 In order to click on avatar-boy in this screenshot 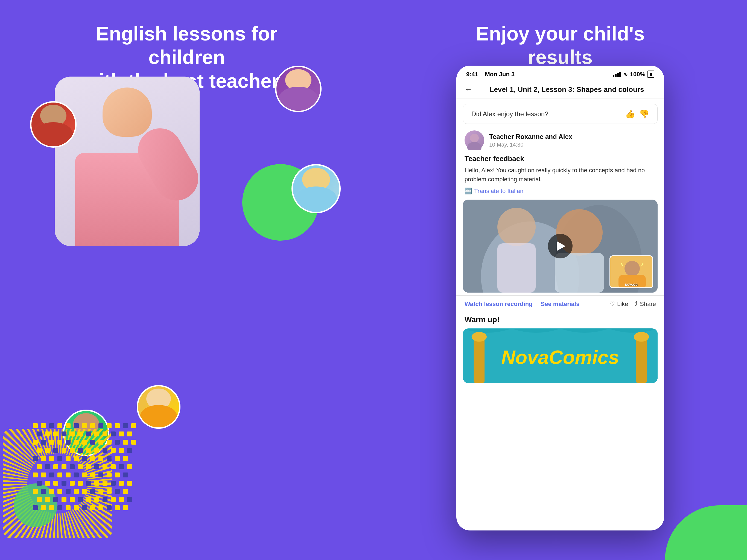, I will do `click(316, 188)`.